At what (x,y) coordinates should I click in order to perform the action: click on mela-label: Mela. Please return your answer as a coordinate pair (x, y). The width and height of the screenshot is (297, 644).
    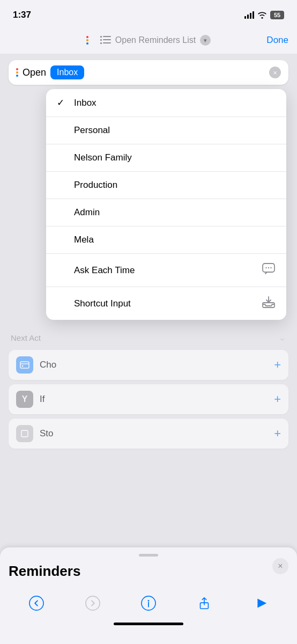
    Looking at the image, I should click on (84, 240).